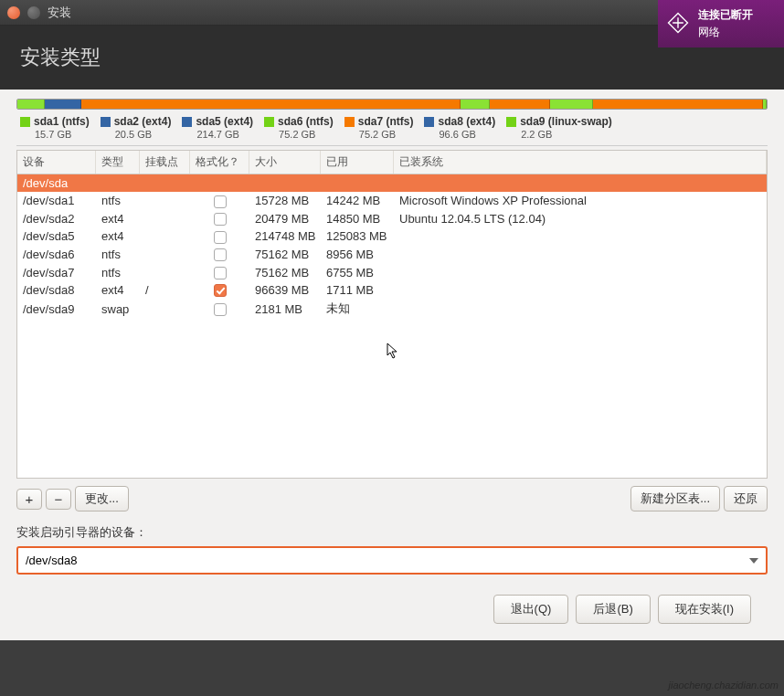 The width and height of the screenshot is (784, 696). Describe the element at coordinates (51, 561) in the screenshot. I see `bootloader-value: /dev/sda8` at that location.